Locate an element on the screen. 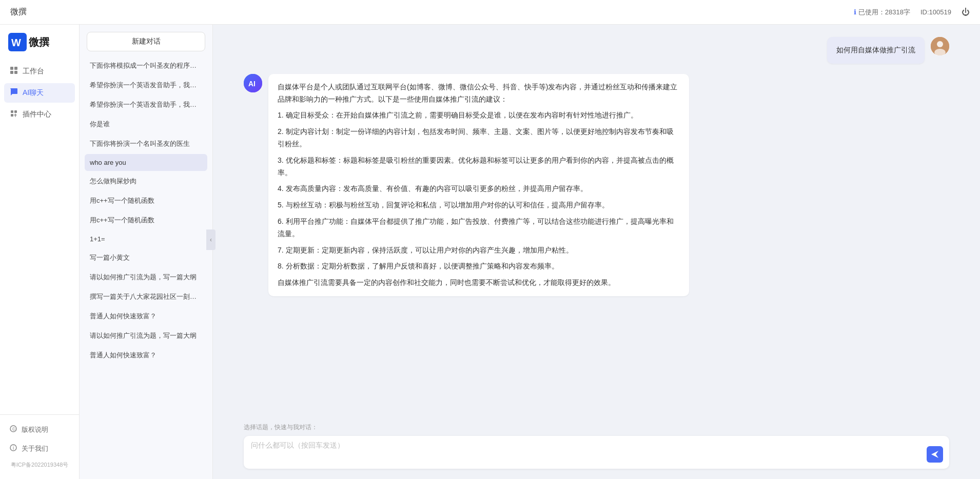 This screenshot has height=479, width=980. chat-input is located at coordinates (587, 451).